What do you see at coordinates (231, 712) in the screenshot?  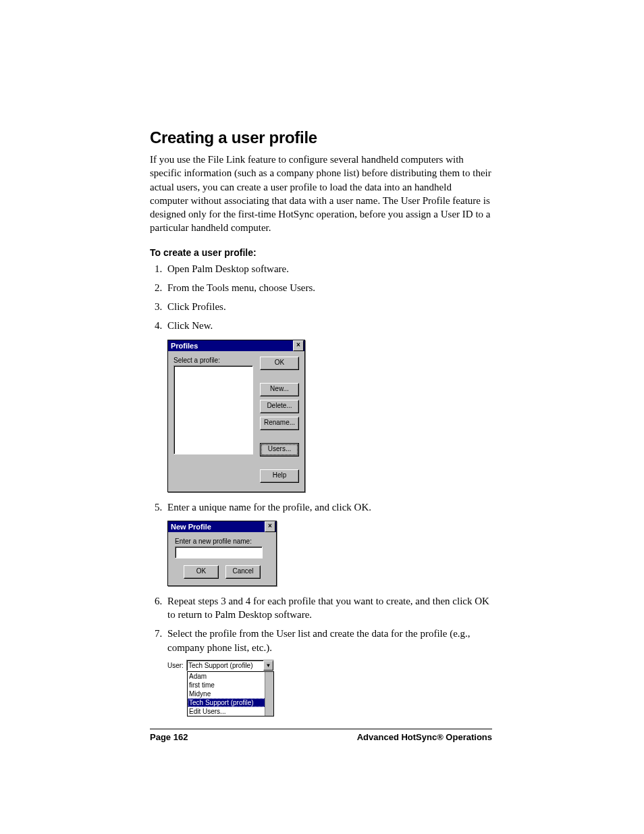 I see `user-option-edit-users: Edit Users...` at bounding box center [231, 712].